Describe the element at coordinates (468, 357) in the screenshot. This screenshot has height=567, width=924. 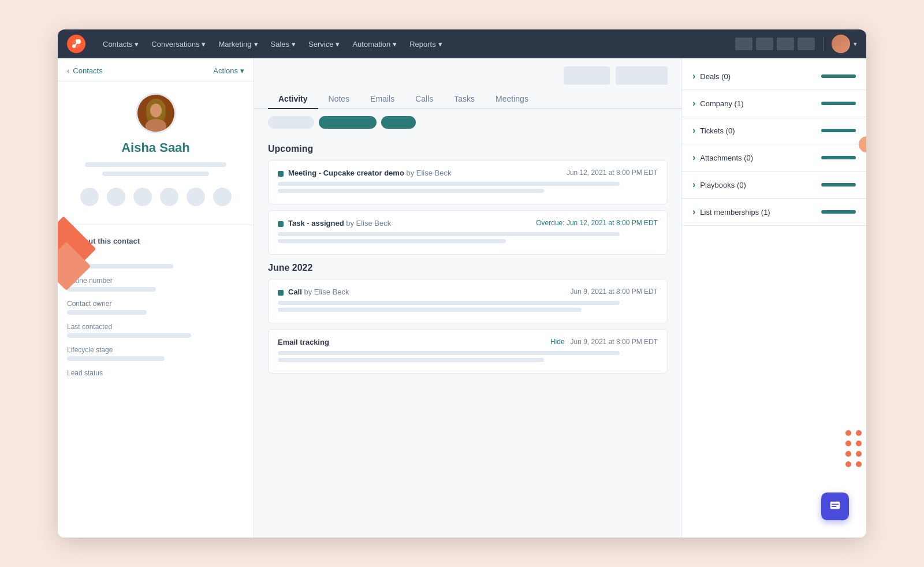
I see `email-body` at that location.